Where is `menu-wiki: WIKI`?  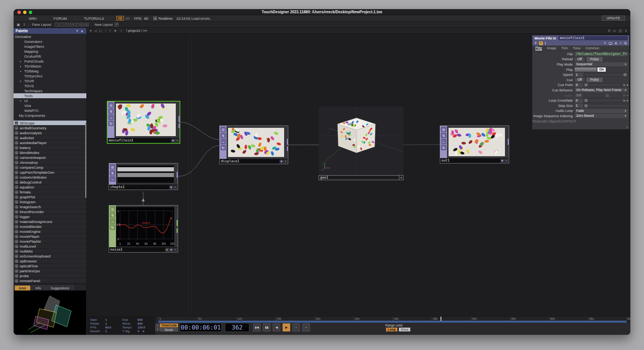
menu-wiki: WIKI is located at coordinates (33, 18).